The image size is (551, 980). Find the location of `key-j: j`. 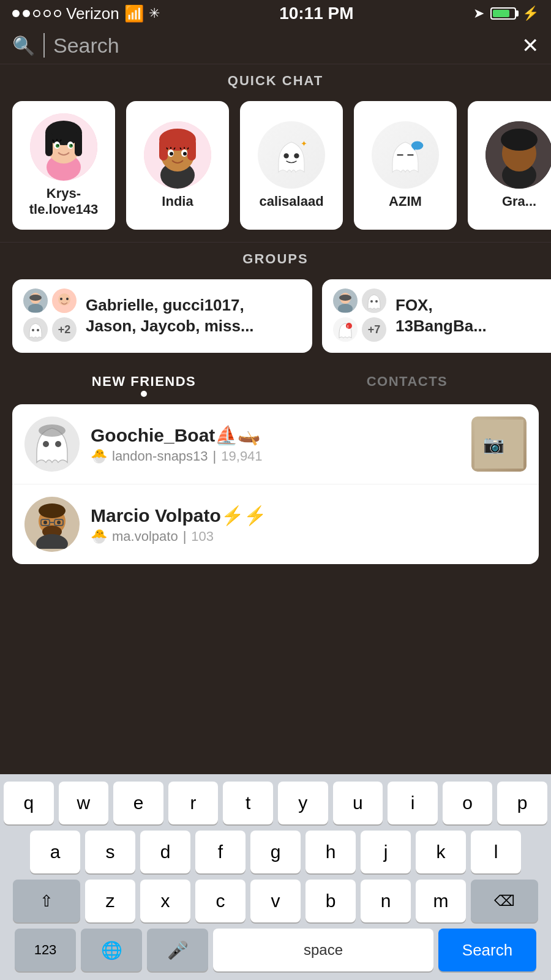

key-j: j is located at coordinates (386, 852).